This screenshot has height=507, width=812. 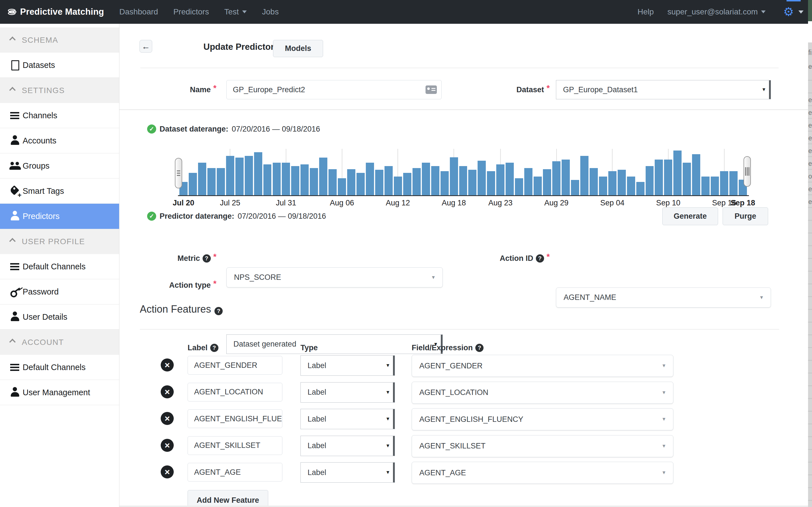 What do you see at coordinates (235, 12) in the screenshot?
I see `nav-item-test: Test` at bounding box center [235, 12].